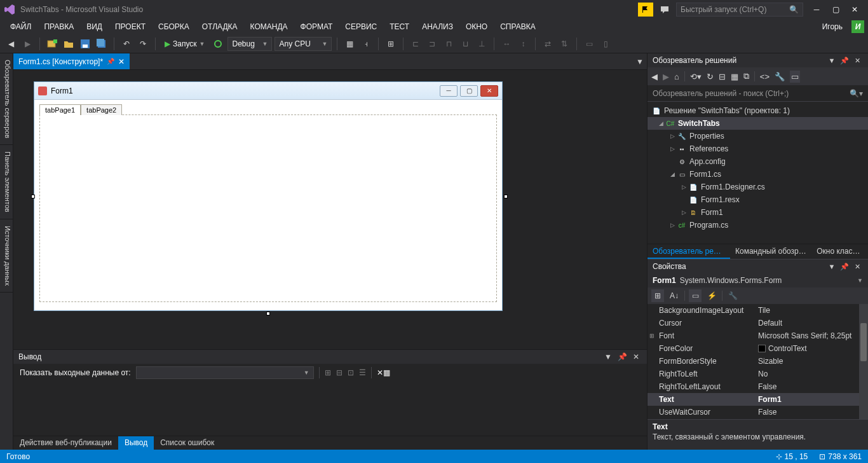 The image size is (868, 463). What do you see at coordinates (757, 173) in the screenshot?
I see `solution-tree: 📄 Решение "SwitchTabs" (проектов: 1) ◢ C…` at bounding box center [757, 173].